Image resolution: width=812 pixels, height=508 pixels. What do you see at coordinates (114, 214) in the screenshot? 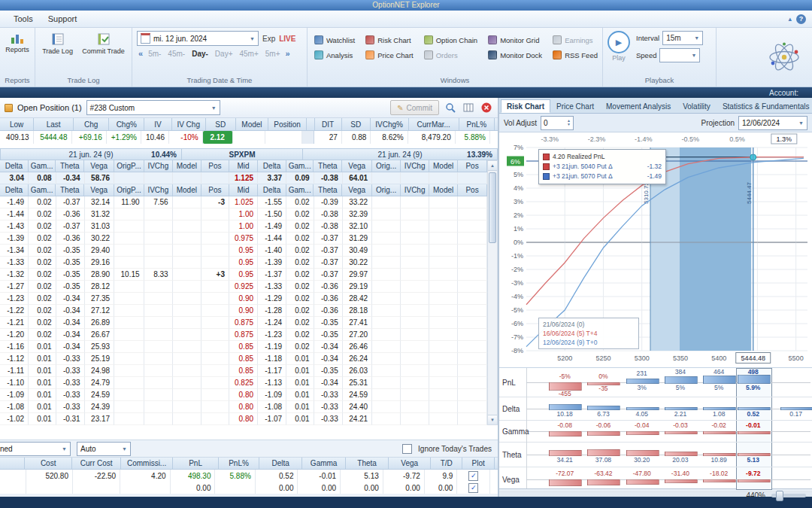
I see `chain-row: -1.440.02-0.3631.32` at bounding box center [114, 214].